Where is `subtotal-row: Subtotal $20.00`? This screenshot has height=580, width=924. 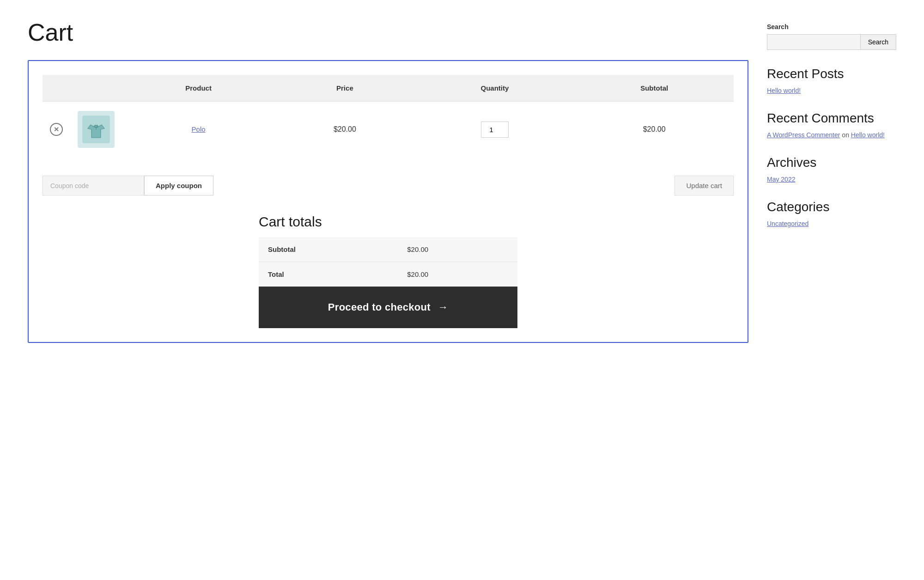
subtotal-row: Subtotal $20.00 is located at coordinates (388, 250).